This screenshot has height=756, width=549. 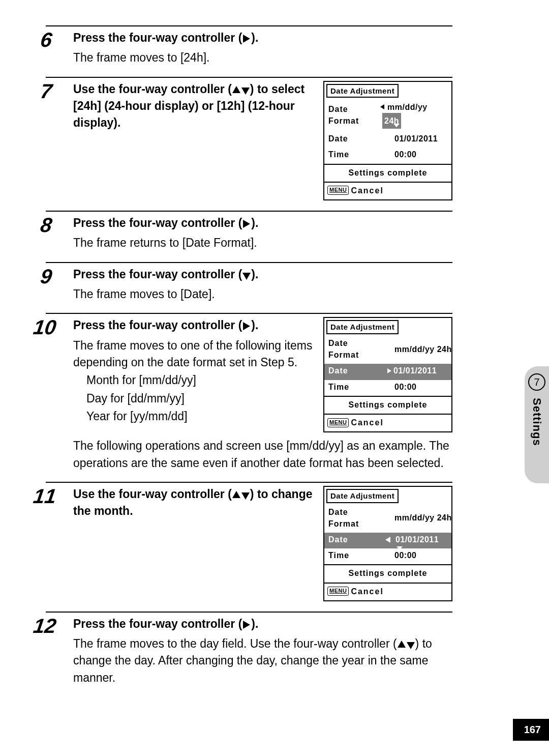 I want to click on step-desc: The frame returns to [Date Format]., so click(x=263, y=243).